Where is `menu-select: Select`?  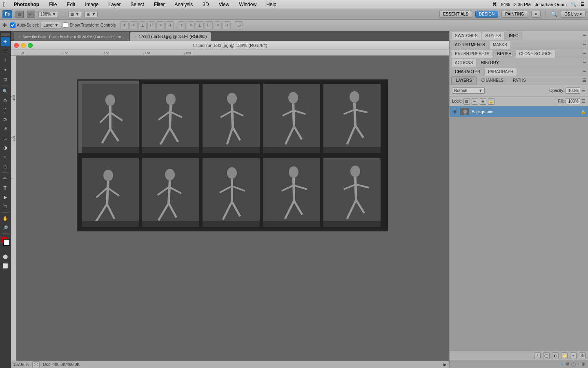 menu-select: Select is located at coordinates (137, 4).